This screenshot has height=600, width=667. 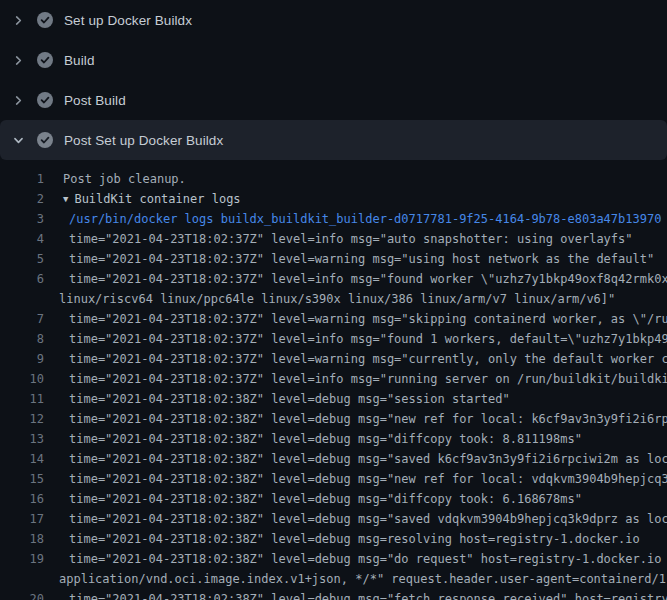 I want to click on group-title: BuildKit container logs, so click(x=157, y=199).